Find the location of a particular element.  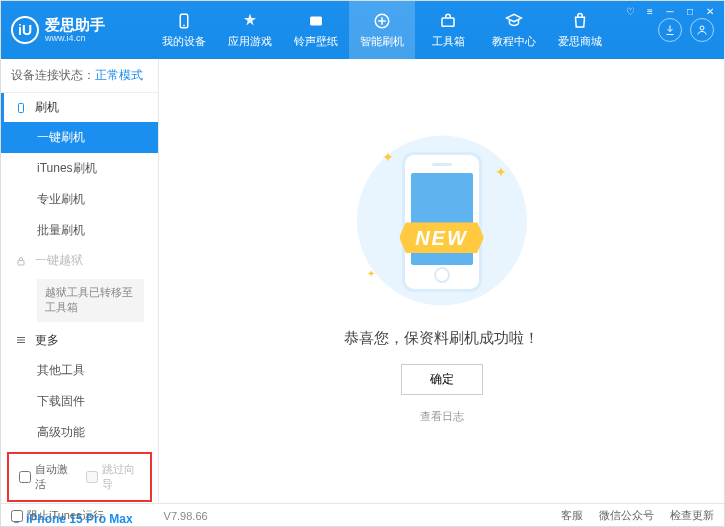

apps-icon is located at coordinates (250, 21).